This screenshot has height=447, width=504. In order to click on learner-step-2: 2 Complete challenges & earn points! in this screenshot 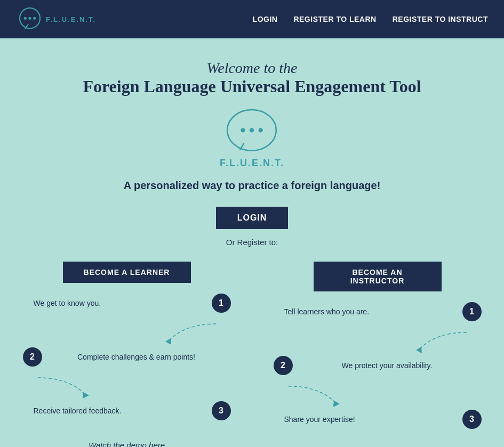, I will do `click(127, 357)`.